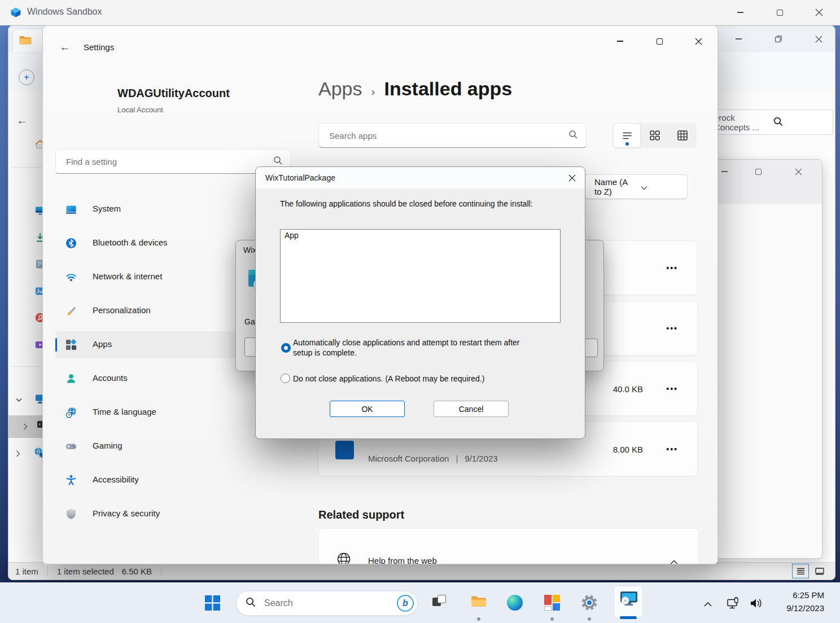 The image size is (840, 623). I want to click on tray-clock: 6:25 PM 9/12/2023, so click(793, 602).